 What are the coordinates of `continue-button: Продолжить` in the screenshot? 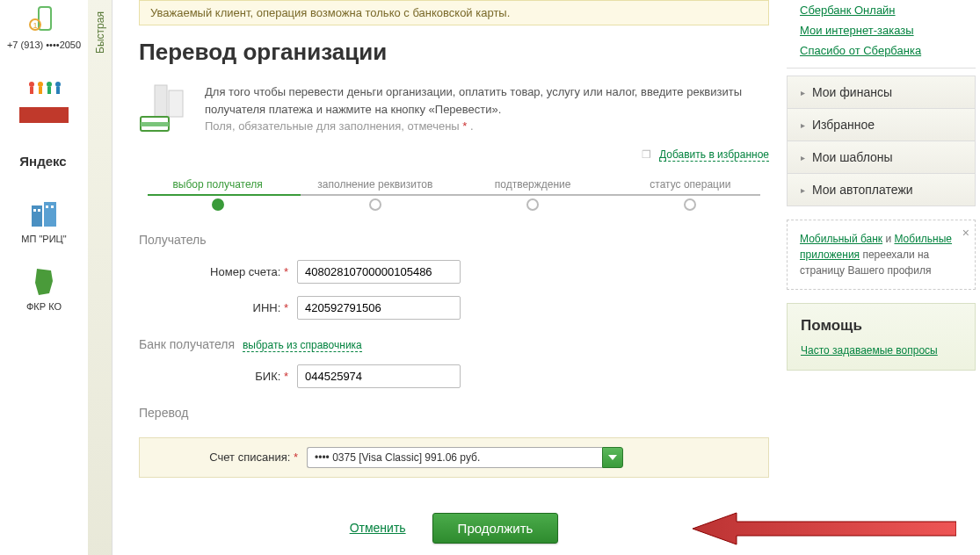 It's located at (496, 529).